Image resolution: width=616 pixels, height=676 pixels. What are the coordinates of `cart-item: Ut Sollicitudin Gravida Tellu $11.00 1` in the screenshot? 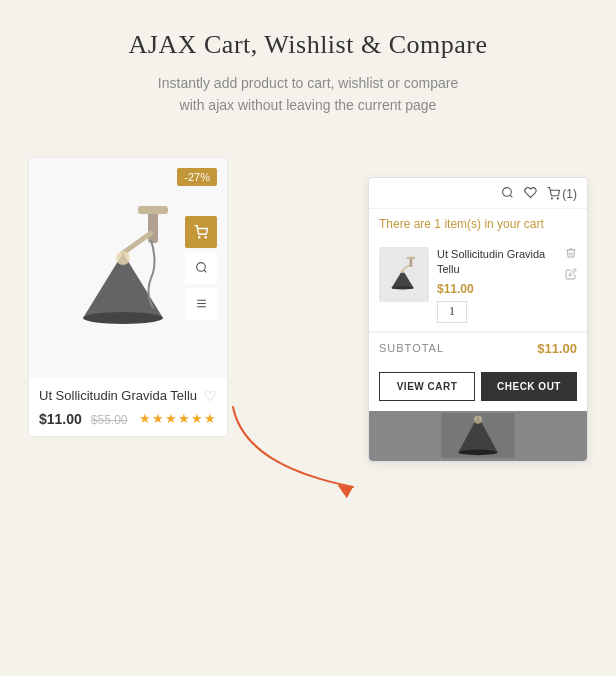 It's located at (478, 286).